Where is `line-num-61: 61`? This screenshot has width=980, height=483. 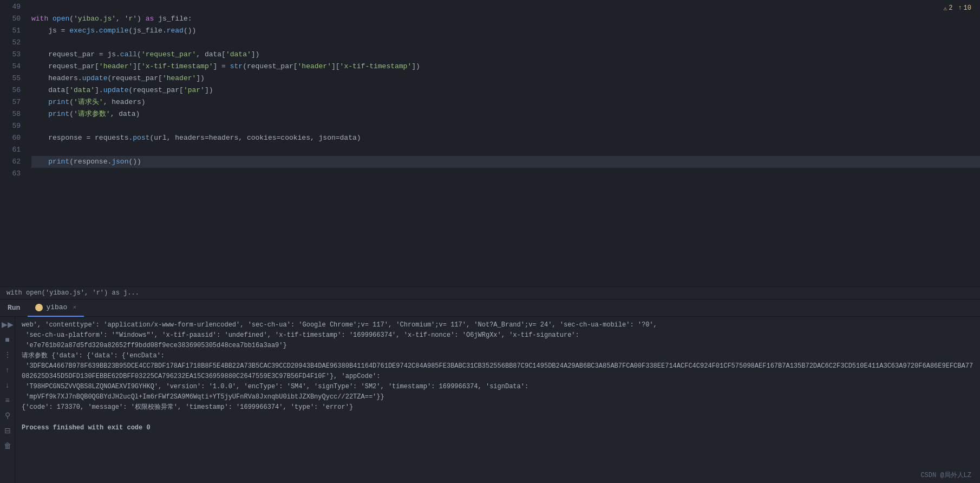
line-num-61: 61 is located at coordinates (10, 150).